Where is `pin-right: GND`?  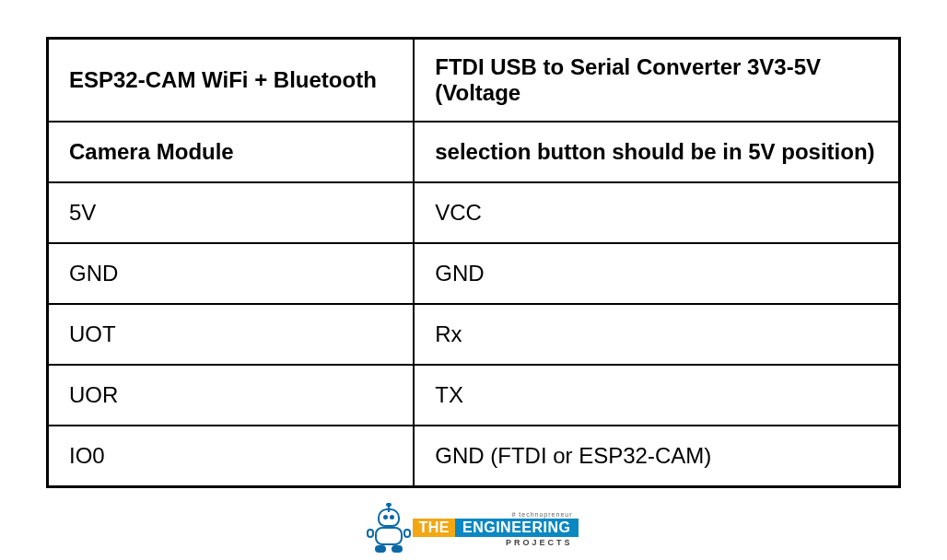
pin-right: GND is located at coordinates (656, 274).